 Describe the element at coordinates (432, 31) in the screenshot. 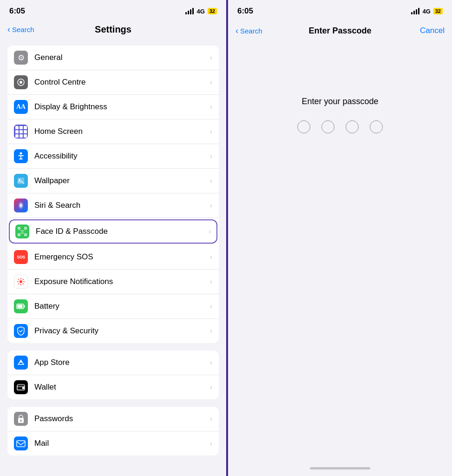

I see `cancel-button: Cancel` at that location.